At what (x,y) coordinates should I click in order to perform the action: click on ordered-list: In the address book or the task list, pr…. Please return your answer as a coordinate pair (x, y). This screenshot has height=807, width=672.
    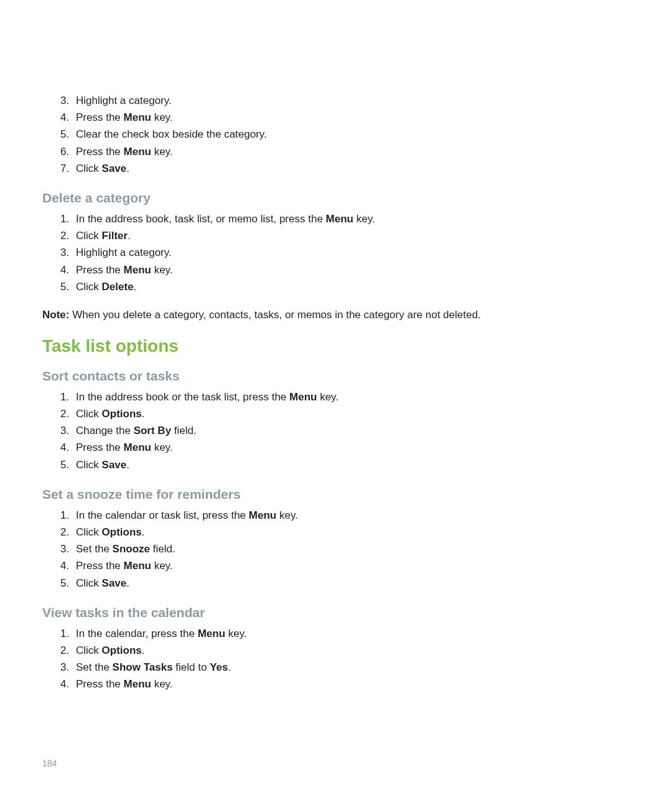
    Looking at the image, I should click on (336, 431).